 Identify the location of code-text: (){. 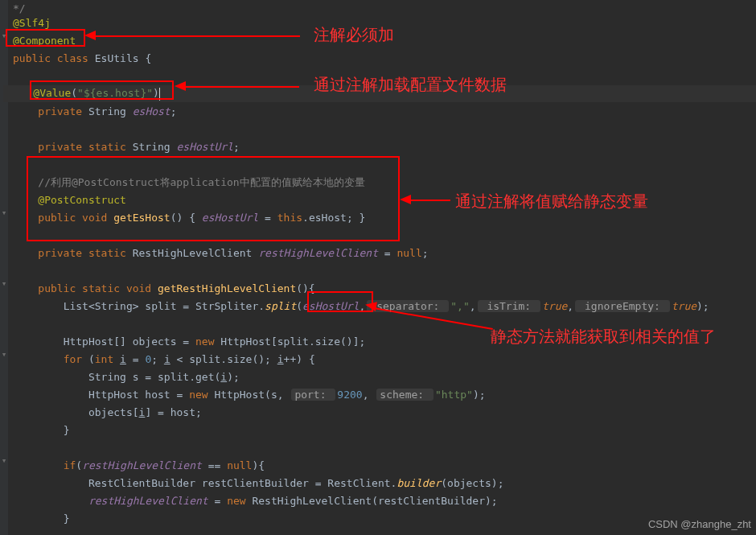
(306, 288).